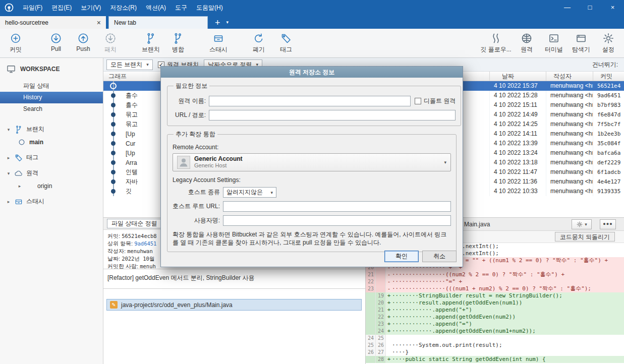  Describe the element at coordinates (495, 49) in the screenshot. I see `toolbar-button-label: 깃 플로우...` at that location.